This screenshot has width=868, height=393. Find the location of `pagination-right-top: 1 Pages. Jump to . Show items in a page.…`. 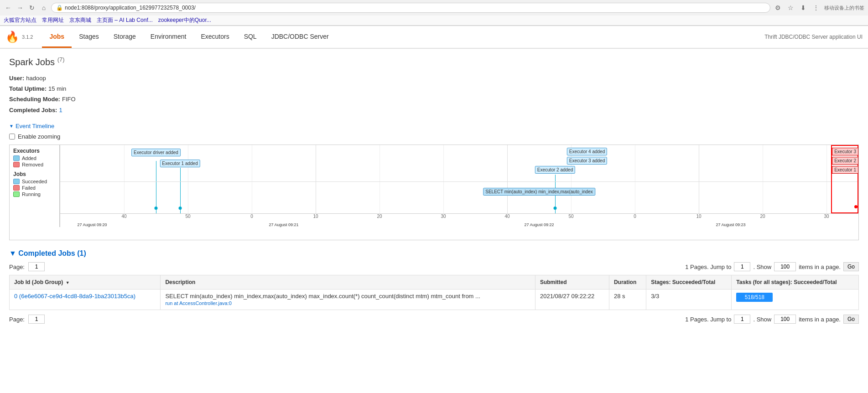

pagination-right-top: 1 Pages. Jump to . Show items in a page.… is located at coordinates (772, 267).